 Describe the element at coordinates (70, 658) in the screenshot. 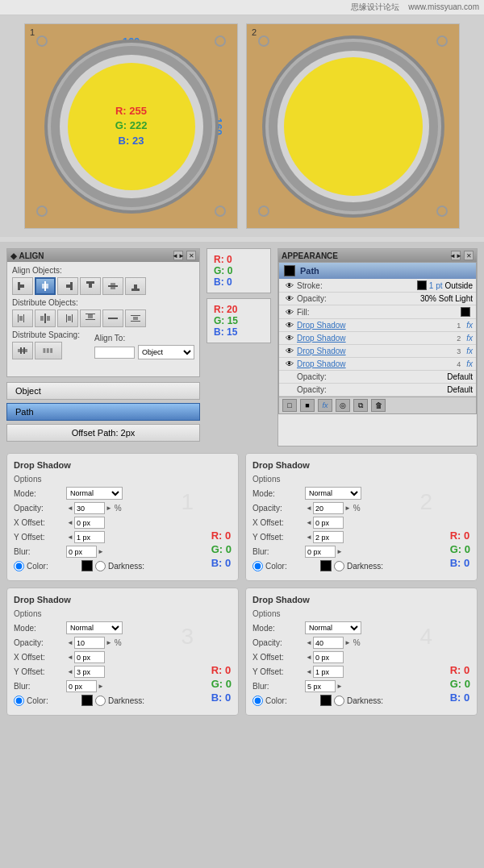

I see `ds3-x-down: ◄` at that location.